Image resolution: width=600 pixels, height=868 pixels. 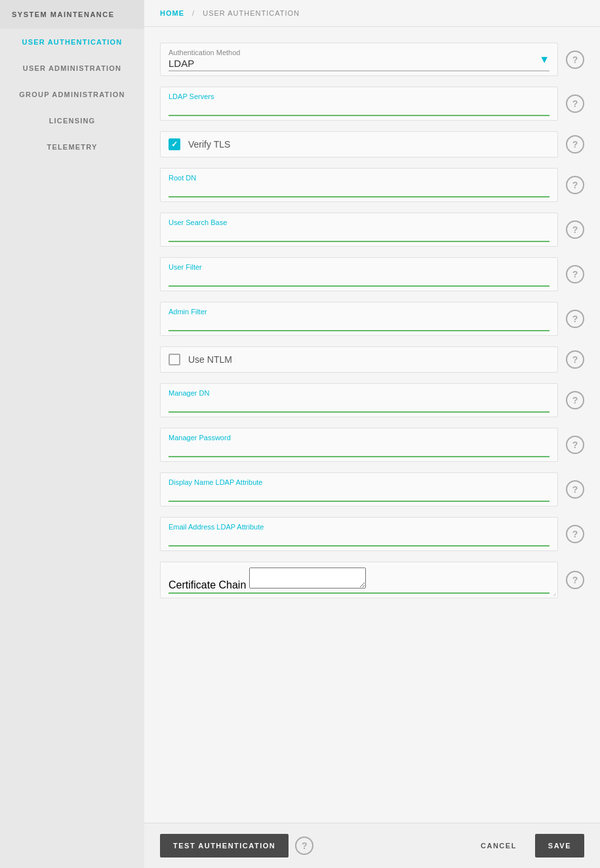 What do you see at coordinates (359, 493) in the screenshot?
I see `display-name-ldap-input` at bounding box center [359, 493].